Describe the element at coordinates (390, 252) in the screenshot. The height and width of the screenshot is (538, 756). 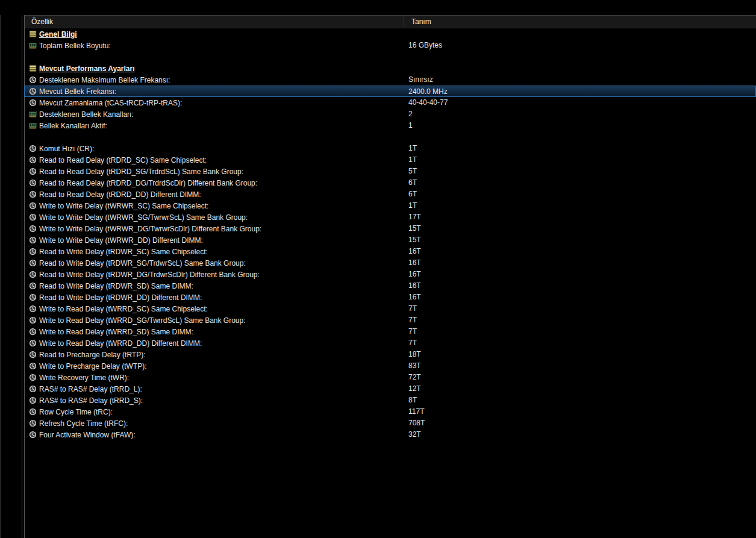
I see `property-row: Read to Write Delay (tRDWR_SC) Same Chip…` at that location.